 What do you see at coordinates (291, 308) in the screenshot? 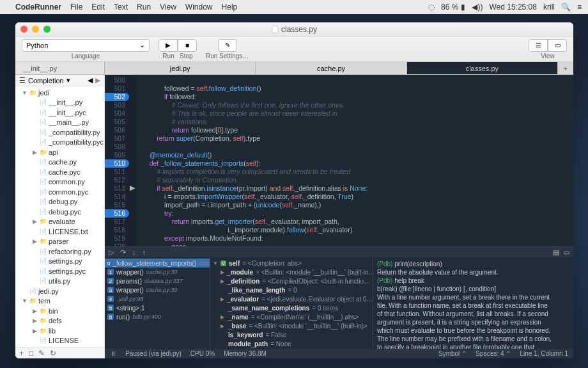
I see `variable-row: _same_name_completions = 0 items` at bounding box center [291, 308].